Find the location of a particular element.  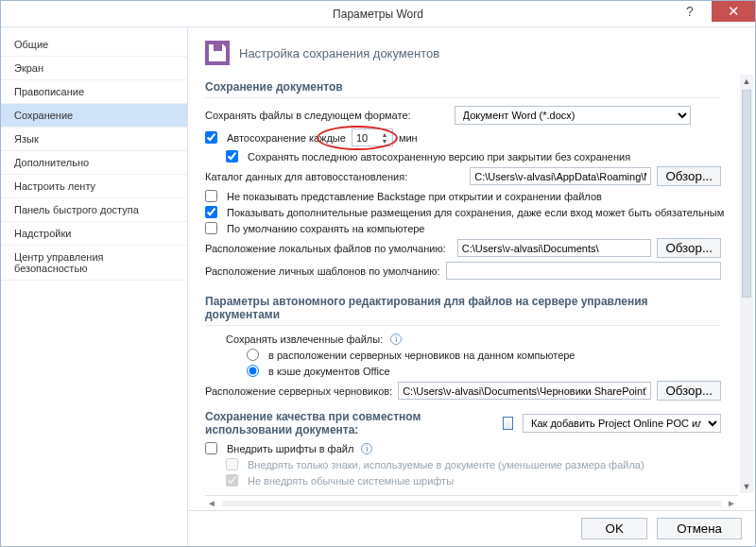

server-drafts-dir-label: Расположение серверных черновиков: is located at coordinates (299, 391).